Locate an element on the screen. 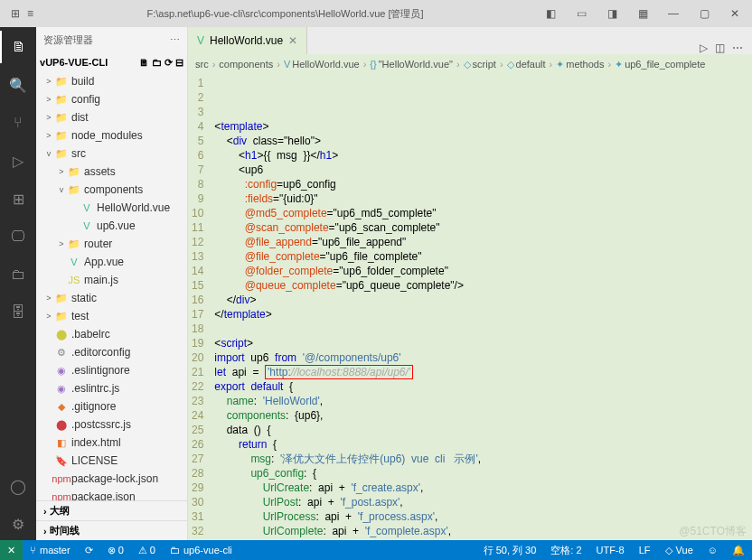 This screenshot has width=752, height=560. git-sync: ⟳ is located at coordinates (89, 550).